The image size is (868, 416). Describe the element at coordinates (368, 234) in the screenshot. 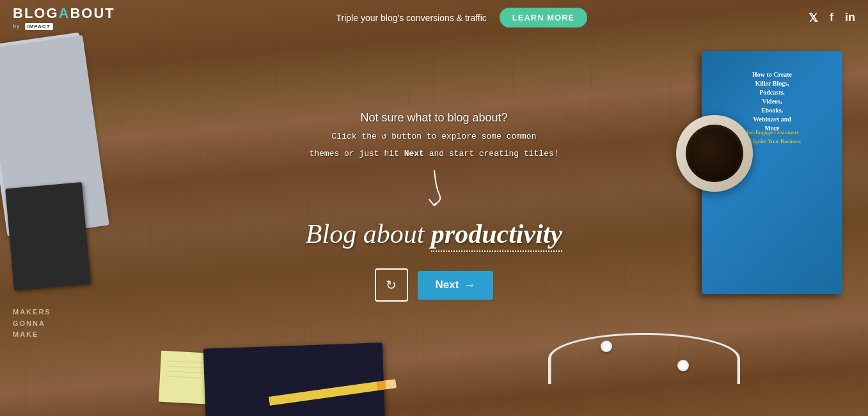

I see `blog-about-prefix: Blog about` at that location.